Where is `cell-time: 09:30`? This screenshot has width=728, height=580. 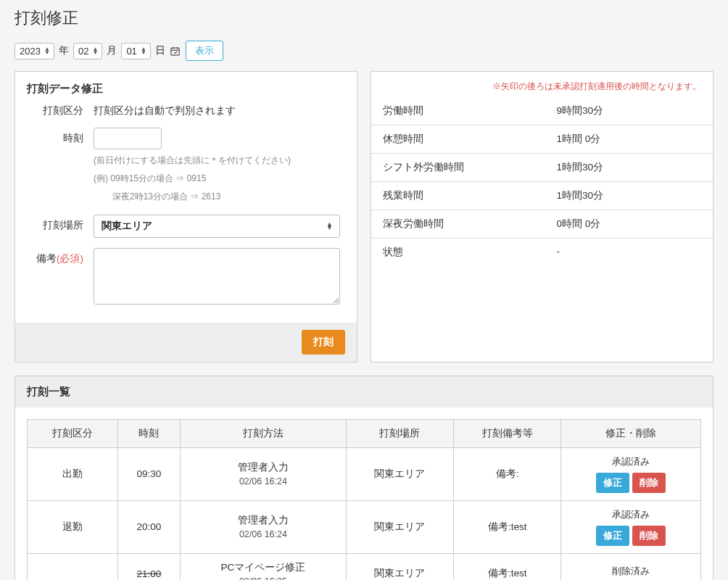
cell-time: 09:30 is located at coordinates (149, 474).